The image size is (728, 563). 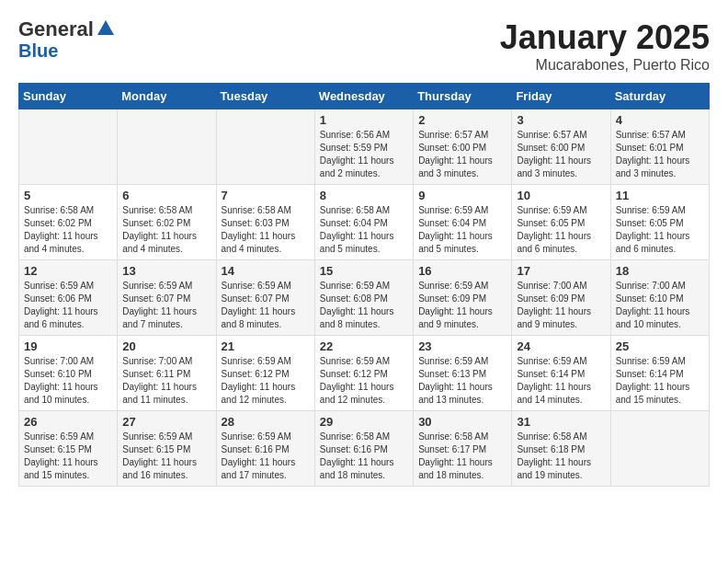 What do you see at coordinates (265, 449) in the screenshot?
I see `calendar-cell: 28Sunrise: 6:59 AM Sunset: 6:16 PM Dayli…` at bounding box center [265, 449].